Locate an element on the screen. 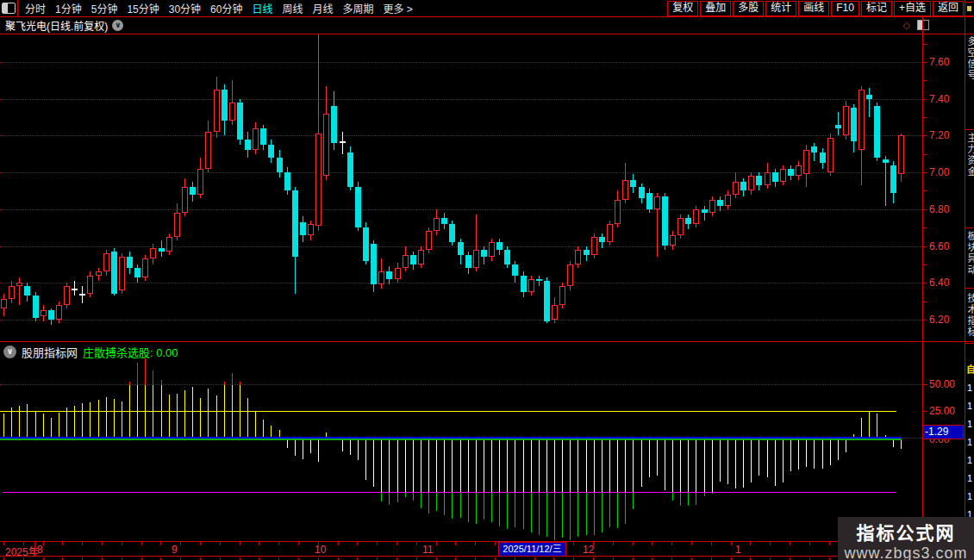 This screenshot has width=974, height=560. panel-toggle-button is located at coordinates (9, 9).